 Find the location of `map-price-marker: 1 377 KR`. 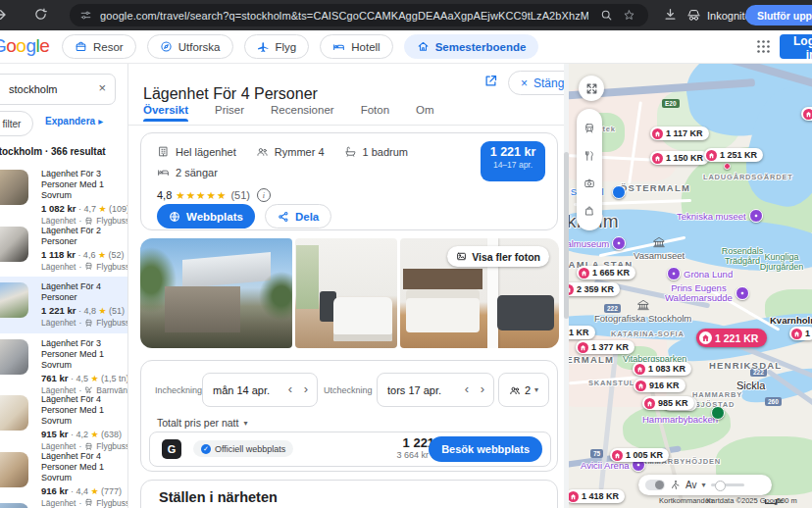

map-price-marker: 1 377 KR is located at coordinates (605, 347).